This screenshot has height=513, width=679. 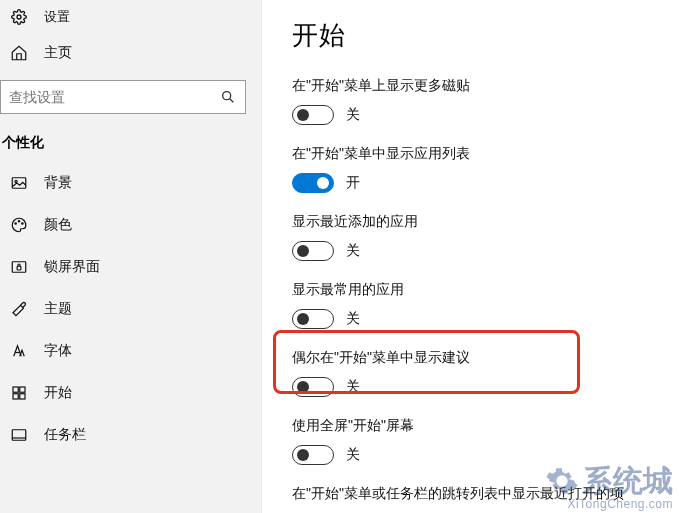 I want to click on setting-item: 偶尔在"开始"菜单中显示建议关, so click(x=486, y=373).